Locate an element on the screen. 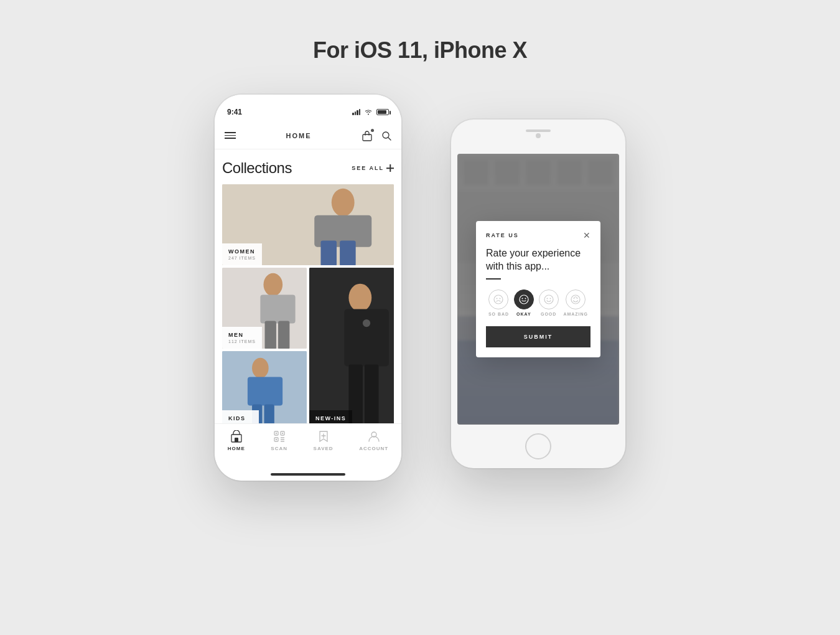 This screenshot has height=635, width=840. status-icons is located at coordinates (371, 112).